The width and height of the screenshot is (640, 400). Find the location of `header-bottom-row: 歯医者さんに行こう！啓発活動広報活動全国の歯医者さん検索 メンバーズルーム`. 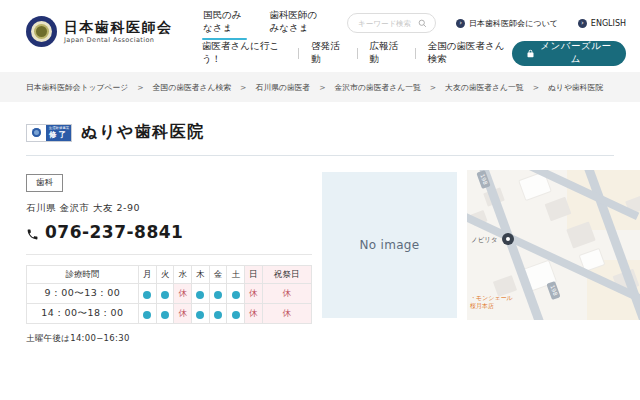

header-bottom-row: 歯医者さんに行こう！啓発活動広報活動全国の歯医者さん検索 メンバーズルーム is located at coordinates (414, 53).